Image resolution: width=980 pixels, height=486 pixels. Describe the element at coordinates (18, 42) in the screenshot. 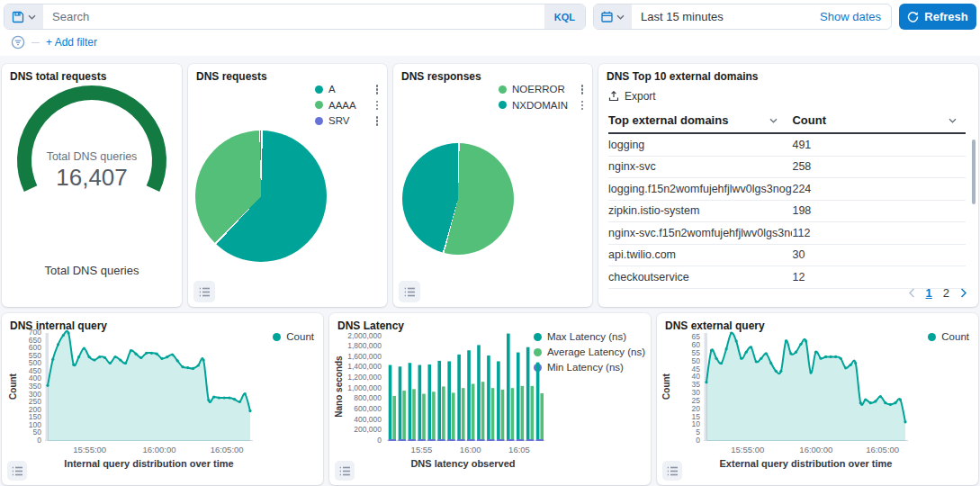

I see `filter-icon` at that location.